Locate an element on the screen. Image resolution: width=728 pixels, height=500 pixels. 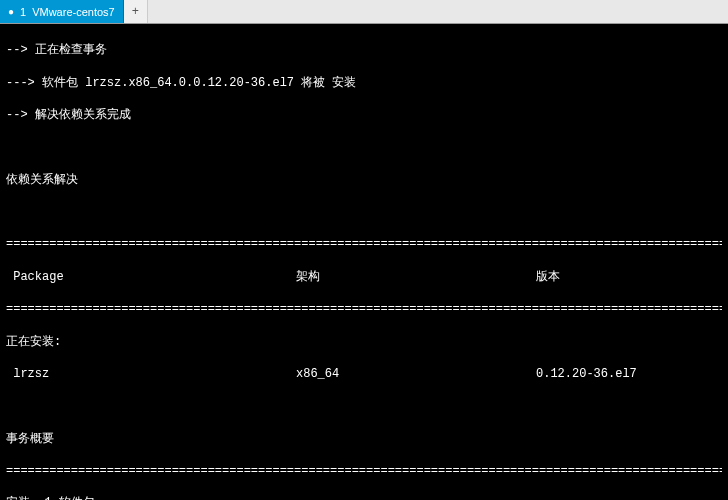
tab-title: VMware-centos7 is located at coordinates (74, 12).